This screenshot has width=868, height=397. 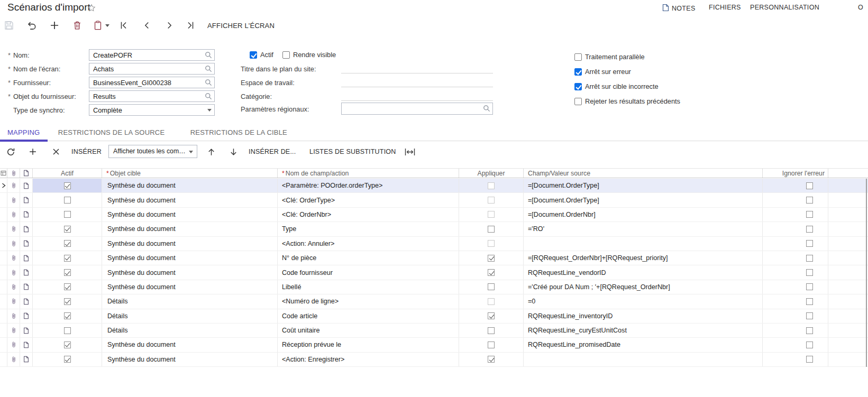 I want to click on tab-restrictions-cible: RESTRICTIONS DE LA CIBLE, so click(x=239, y=132).